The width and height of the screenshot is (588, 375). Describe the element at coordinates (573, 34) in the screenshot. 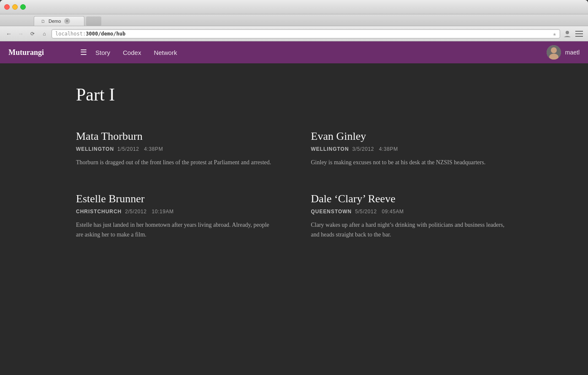

I see `toolbar-right` at that location.